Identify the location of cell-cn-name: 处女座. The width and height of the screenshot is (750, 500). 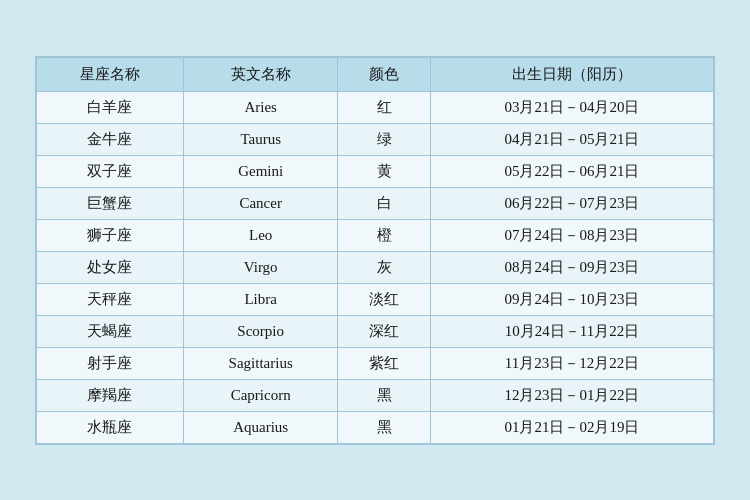
(110, 267).